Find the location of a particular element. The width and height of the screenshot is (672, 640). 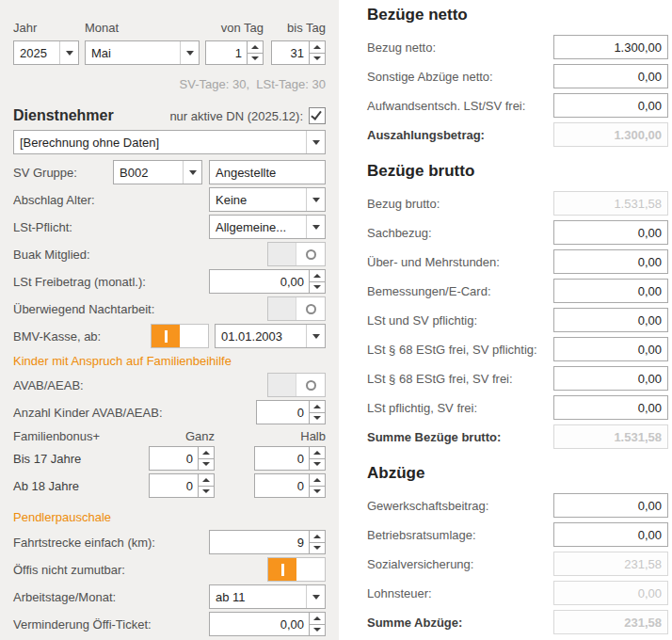

bis-tag-stepper: 31 is located at coordinates (298, 53).